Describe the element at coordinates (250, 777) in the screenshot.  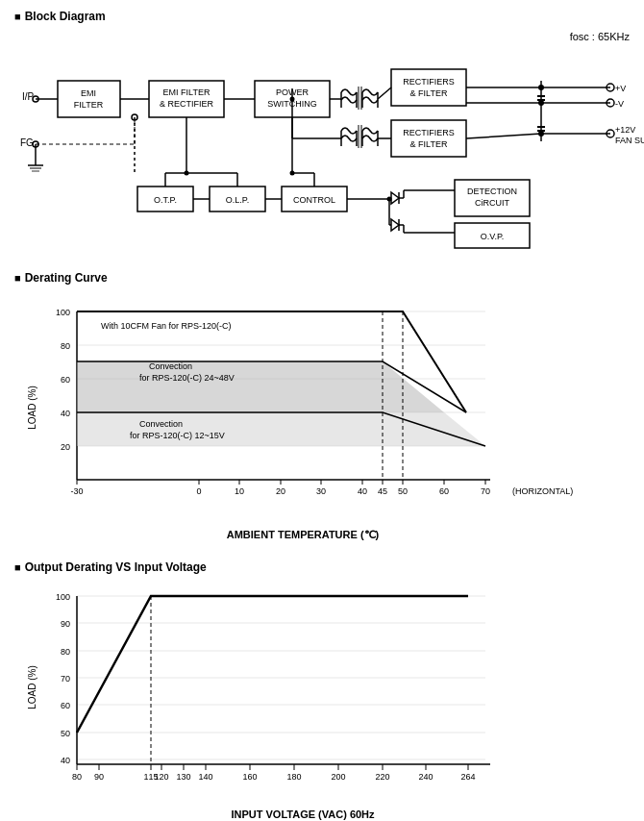
I see `svg-text: 160` at that location.